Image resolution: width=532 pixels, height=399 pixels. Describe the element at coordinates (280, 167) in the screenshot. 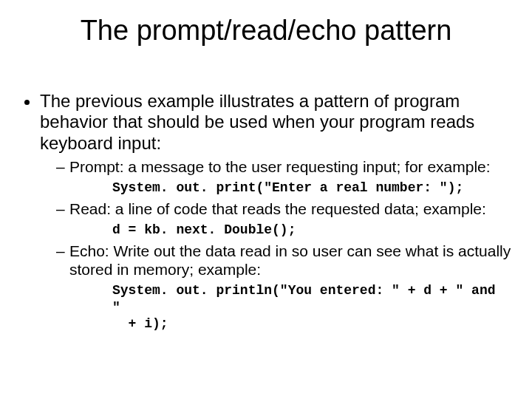

I see `sub-bullet-text: Prompt: a message to the user requesting…` at that location.